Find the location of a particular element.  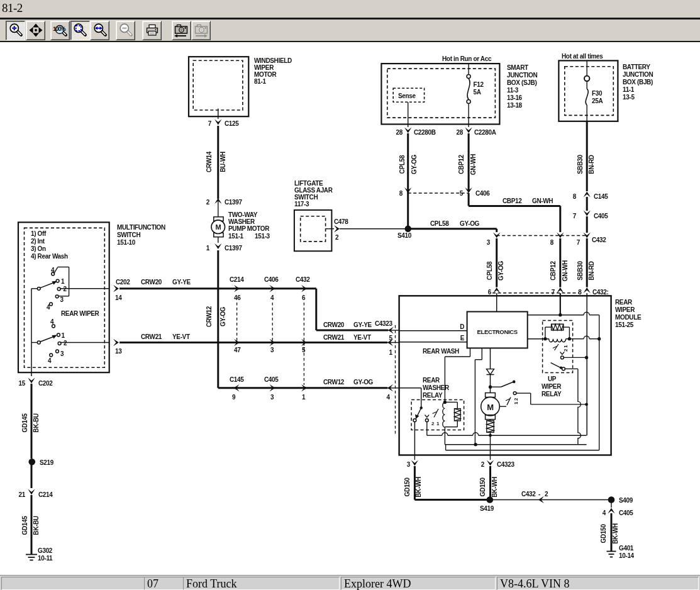

svg-text: 46 is located at coordinates (238, 298).